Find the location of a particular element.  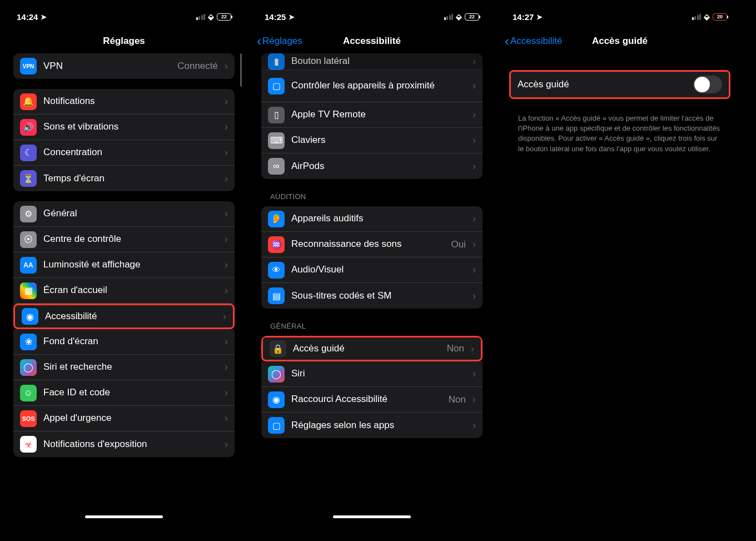

statusbar: 14:25 ➤ ⬙ 22 is located at coordinates (372, 17).